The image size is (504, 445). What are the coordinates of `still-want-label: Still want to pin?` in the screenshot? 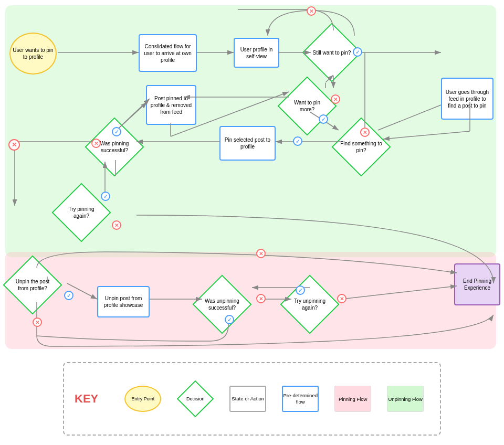 It's located at (332, 52).